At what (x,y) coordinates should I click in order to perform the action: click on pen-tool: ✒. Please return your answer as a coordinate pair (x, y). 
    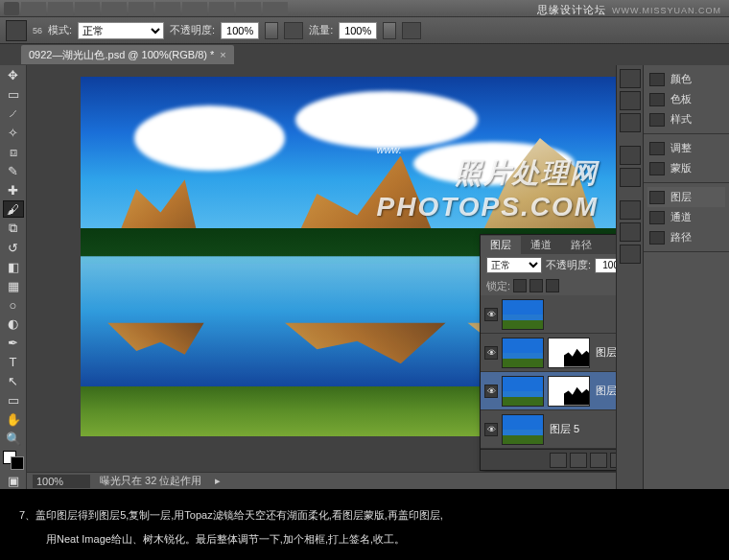
    Looking at the image, I should click on (13, 343).